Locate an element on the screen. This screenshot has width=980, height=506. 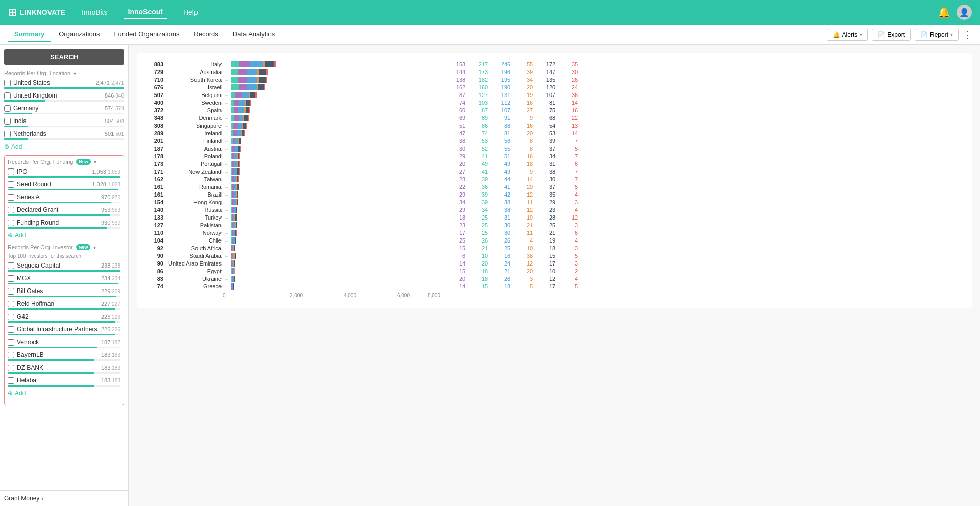
stat-value: 30 is located at coordinates (458, 149).